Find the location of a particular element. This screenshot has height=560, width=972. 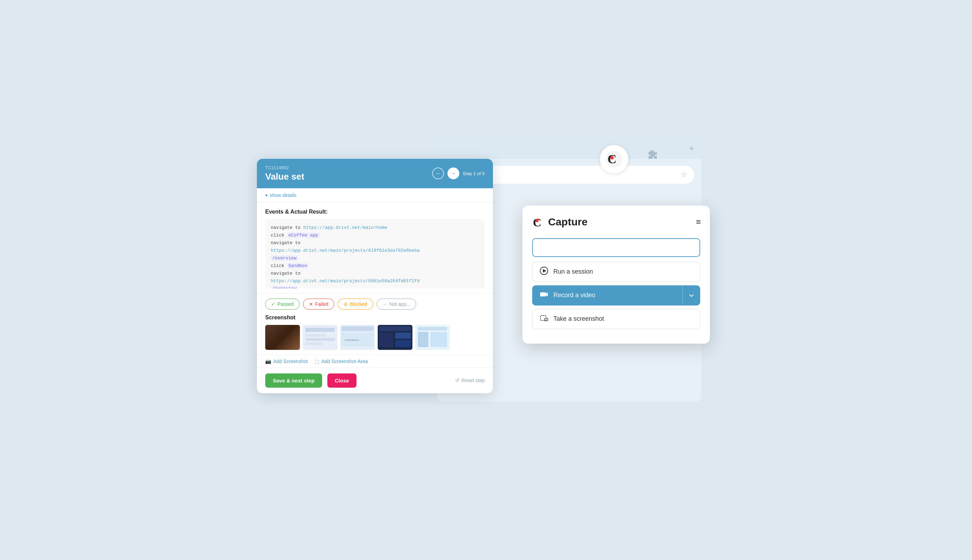

status-bar: ✓ Passed ✕ Failed ⊘ Blocked → Not app... is located at coordinates (375, 304).